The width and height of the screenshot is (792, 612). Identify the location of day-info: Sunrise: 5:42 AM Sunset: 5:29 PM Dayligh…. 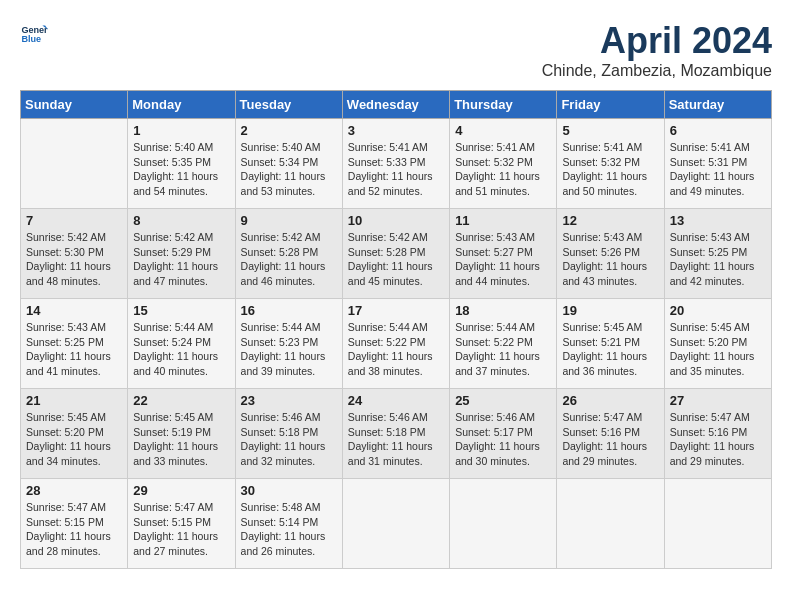
(181, 260).